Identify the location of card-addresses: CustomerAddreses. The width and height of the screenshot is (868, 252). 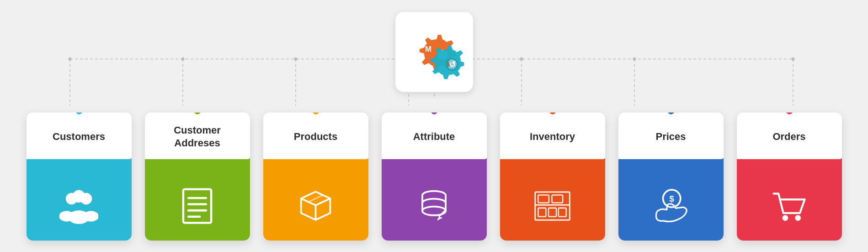
(197, 177).